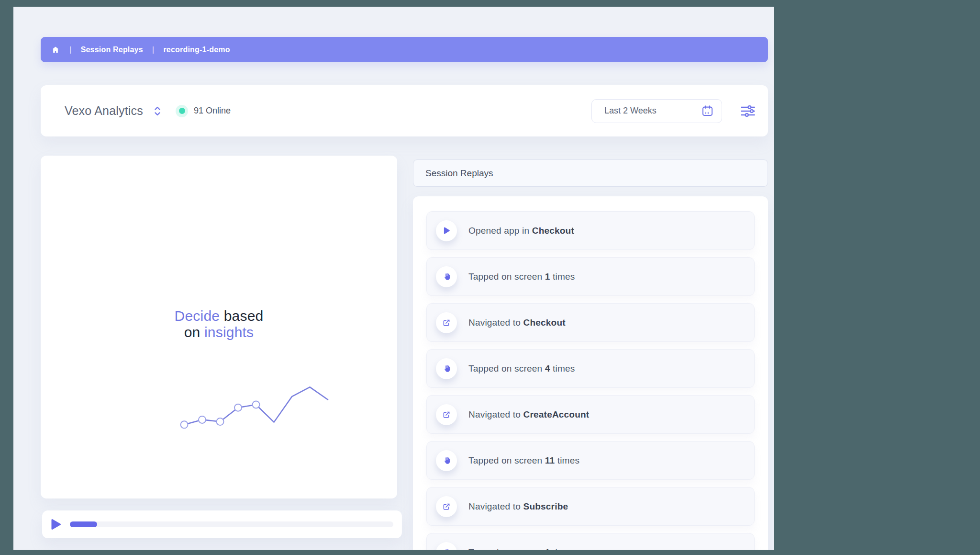 The width and height of the screenshot is (980, 555). What do you see at coordinates (194, 332) in the screenshot?
I see `headline-word: on` at bounding box center [194, 332].